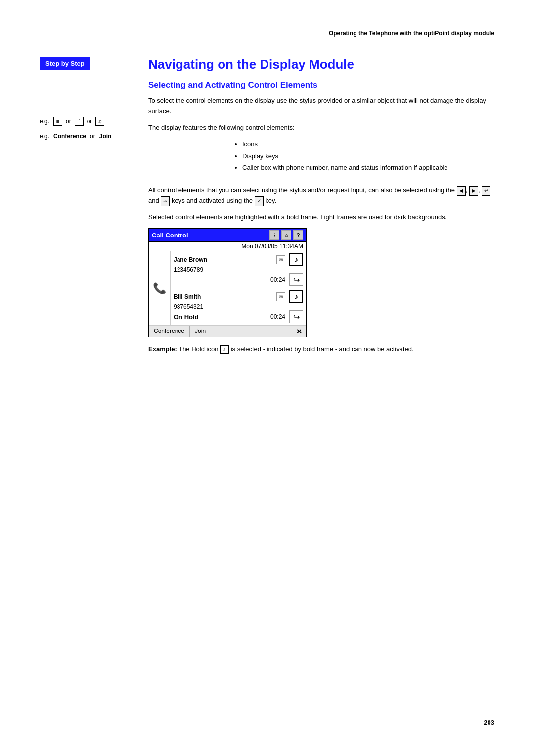 Image resolution: width=534 pixels, height=756 pixels. I want to click on display-header-title: Call Control, so click(211, 236).